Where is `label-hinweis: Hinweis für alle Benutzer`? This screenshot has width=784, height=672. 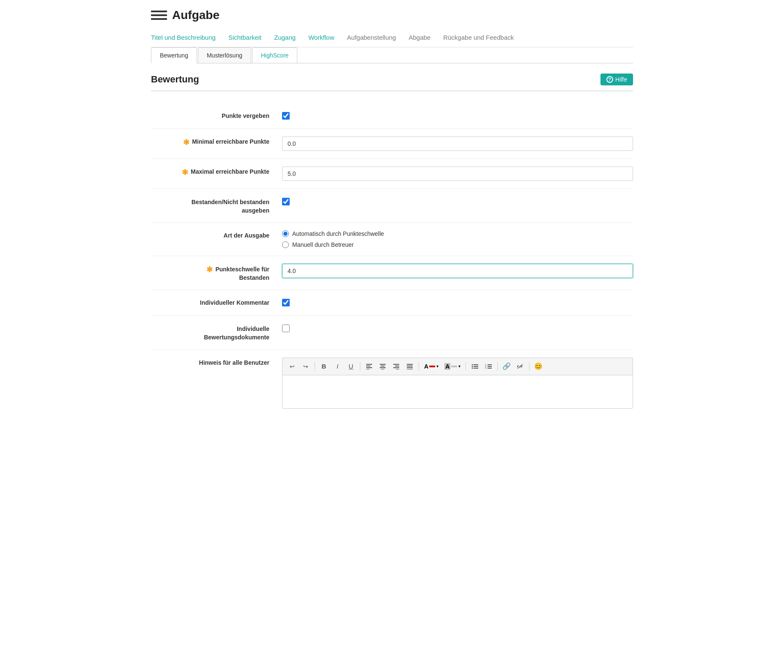
label-hinweis: Hinweis für alle Benutzer is located at coordinates (214, 362).